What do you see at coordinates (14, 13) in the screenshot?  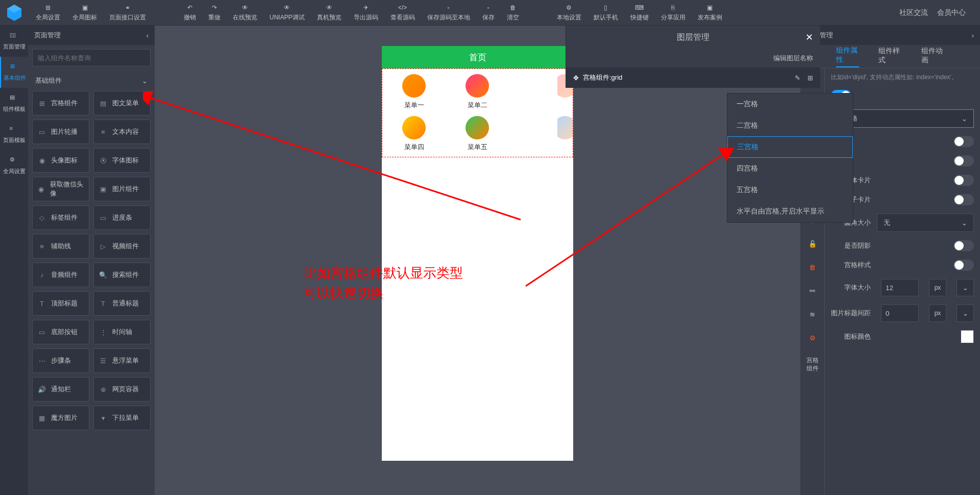 I see `app-logo` at bounding box center [14, 13].